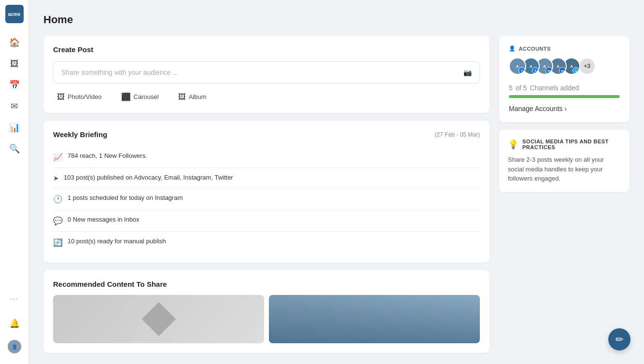 The height and width of the screenshot is (364, 644). I want to click on fab-edit-icon: ✏, so click(620, 339).